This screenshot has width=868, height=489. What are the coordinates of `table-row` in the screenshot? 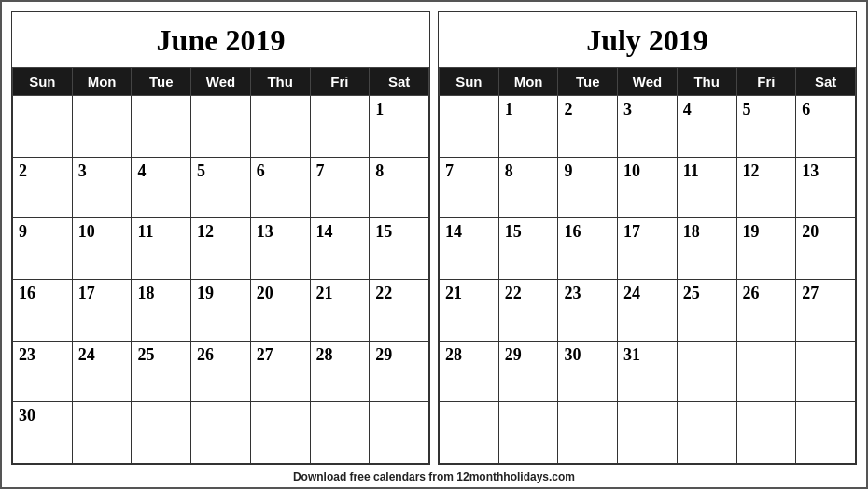 It's located at (648, 433).